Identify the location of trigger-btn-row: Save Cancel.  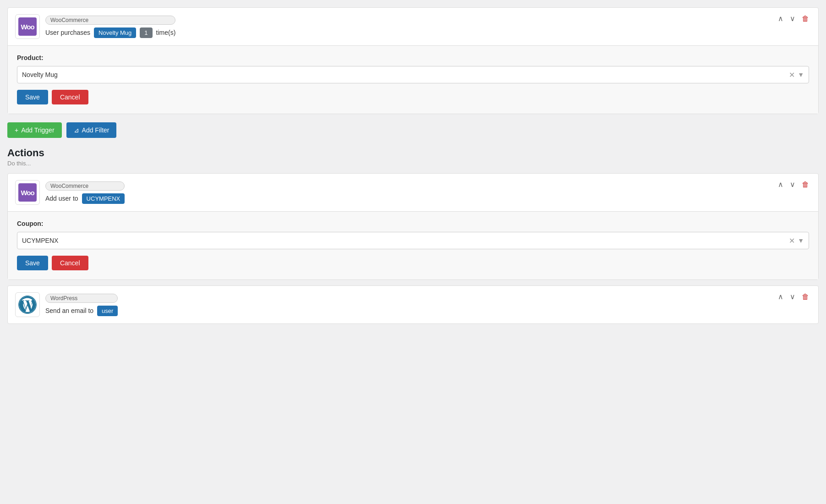
(413, 97).